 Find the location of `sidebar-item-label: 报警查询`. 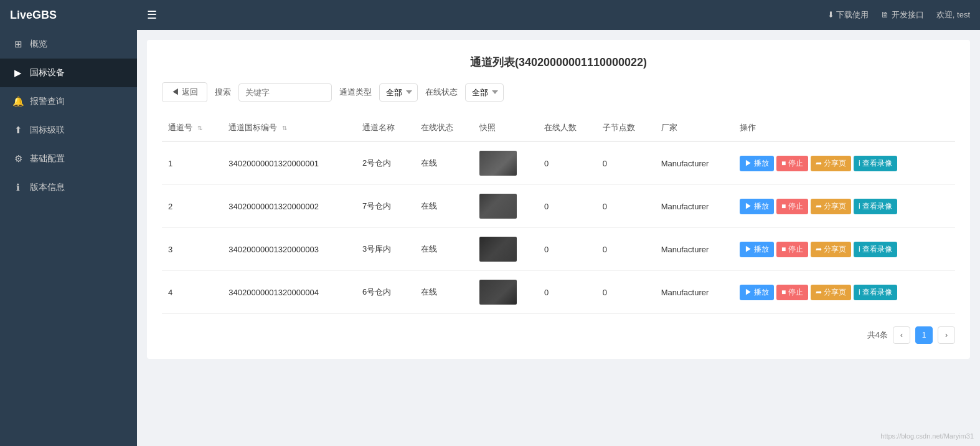

sidebar-item-label: 报警查询 is located at coordinates (47, 102).